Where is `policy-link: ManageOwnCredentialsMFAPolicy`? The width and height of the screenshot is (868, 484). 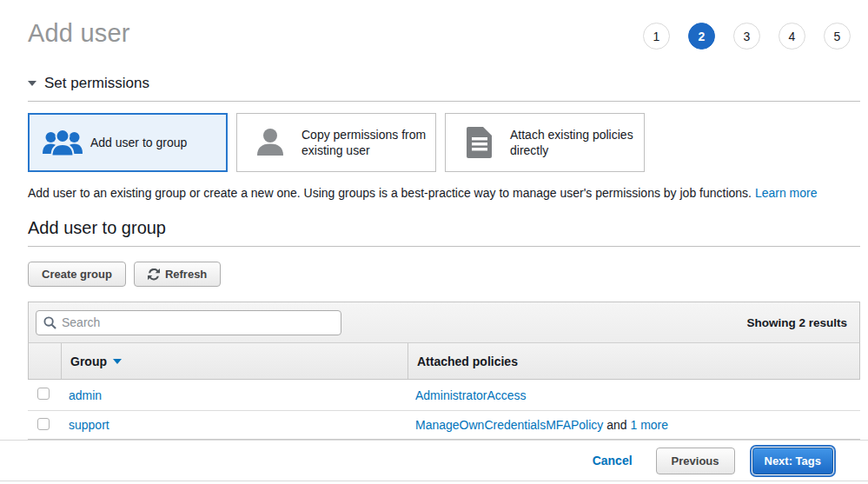 policy-link: ManageOwnCredentialsMFAPolicy is located at coordinates (509, 425).